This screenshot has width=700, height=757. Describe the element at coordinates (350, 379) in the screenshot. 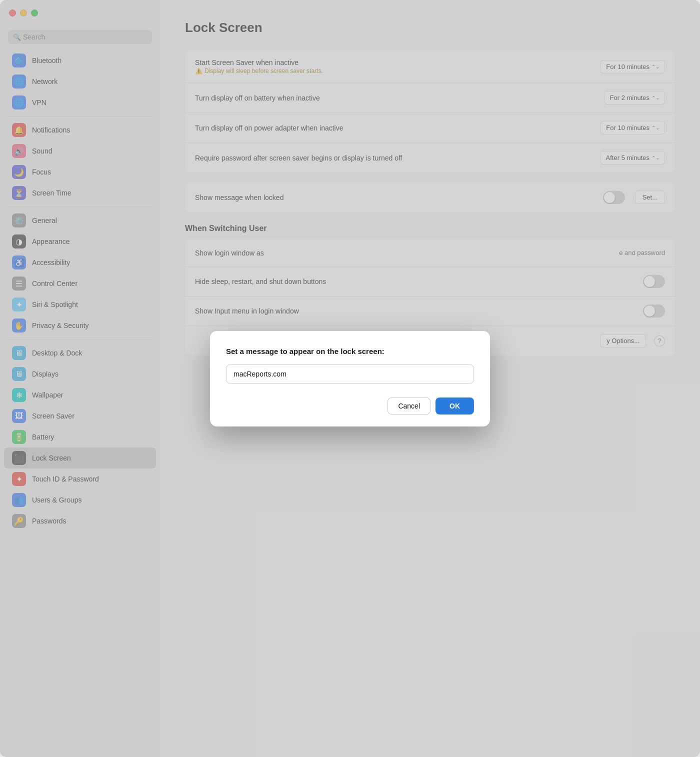

I see `lock-message-dialog: Set a message to appear on the lock scre…` at that location.